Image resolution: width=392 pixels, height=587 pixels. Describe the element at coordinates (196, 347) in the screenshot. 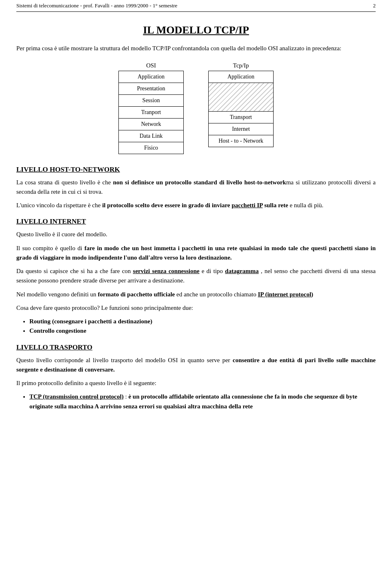

I see `section-heading: LIVELLO TRASPORTO` at that location.